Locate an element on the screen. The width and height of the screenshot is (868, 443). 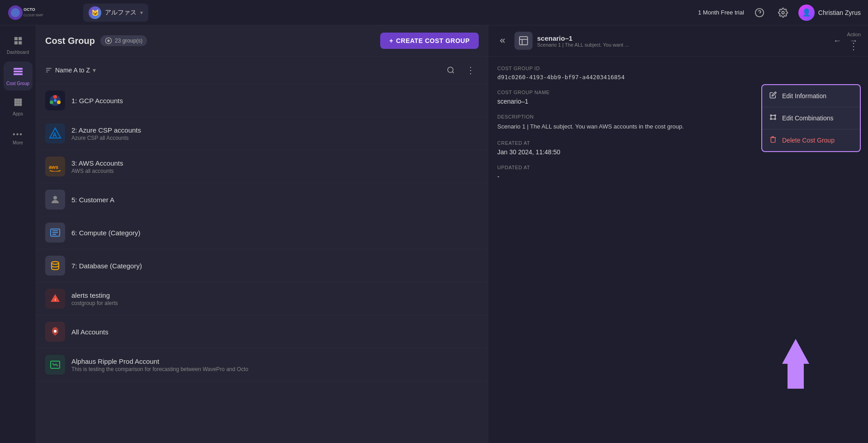
sidebar-item-apps: Apps is located at coordinates (18, 107).